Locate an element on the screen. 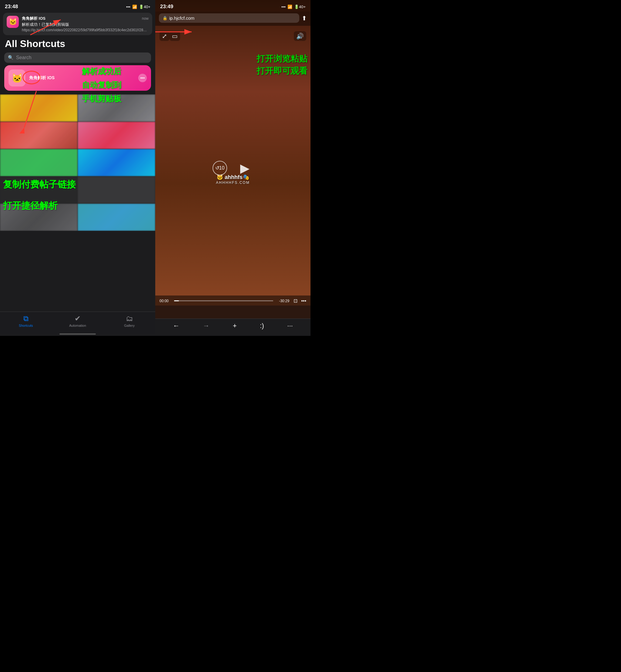  notif-app-name: 角角解析 IOS is located at coordinates (34, 18).